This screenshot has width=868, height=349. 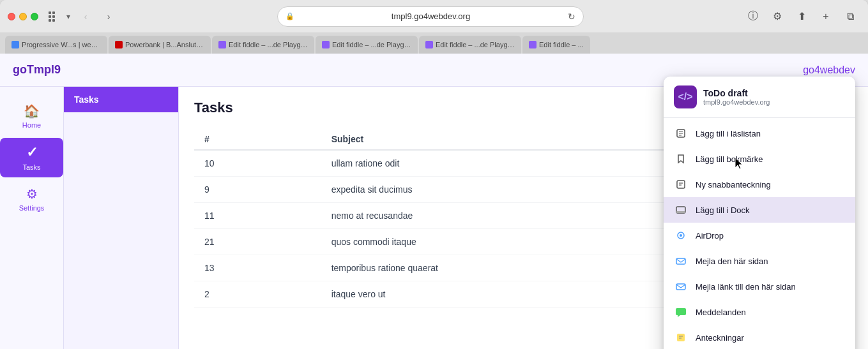 I want to click on cell-id: 21, so click(x=258, y=242).